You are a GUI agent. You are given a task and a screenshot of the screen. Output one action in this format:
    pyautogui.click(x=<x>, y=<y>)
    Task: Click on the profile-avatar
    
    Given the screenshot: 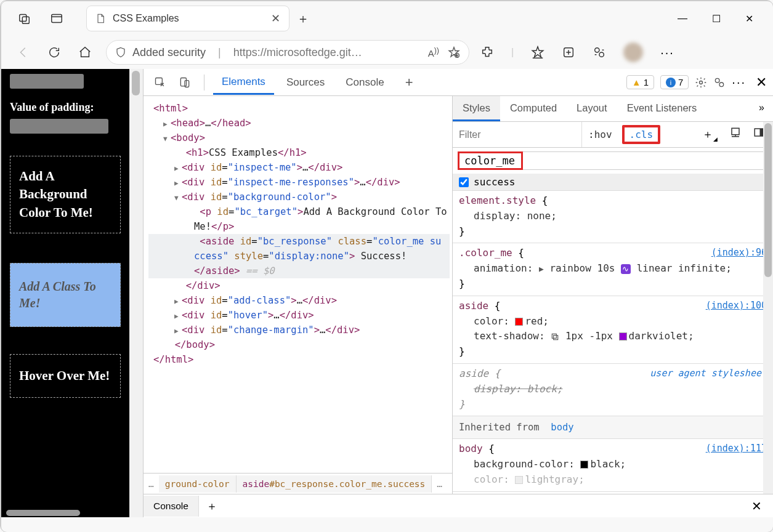 What is the action you would take?
    pyautogui.click(x=633, y=52)
    